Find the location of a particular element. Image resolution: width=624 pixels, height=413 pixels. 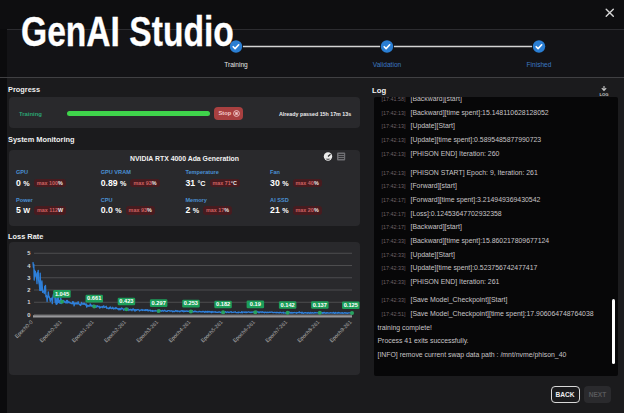

svg-text: 0.137 is located at coordinates (320, 305).